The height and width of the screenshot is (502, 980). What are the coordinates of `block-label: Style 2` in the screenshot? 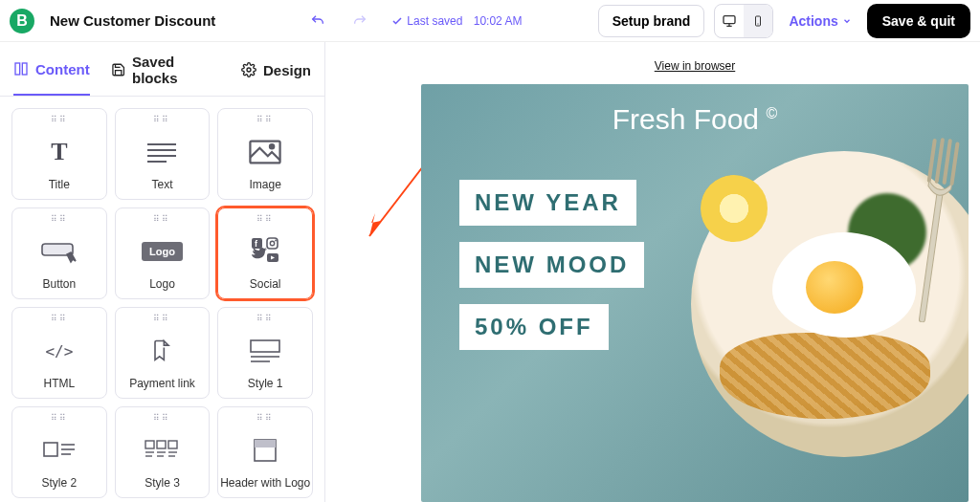 It's located at (59, 487).